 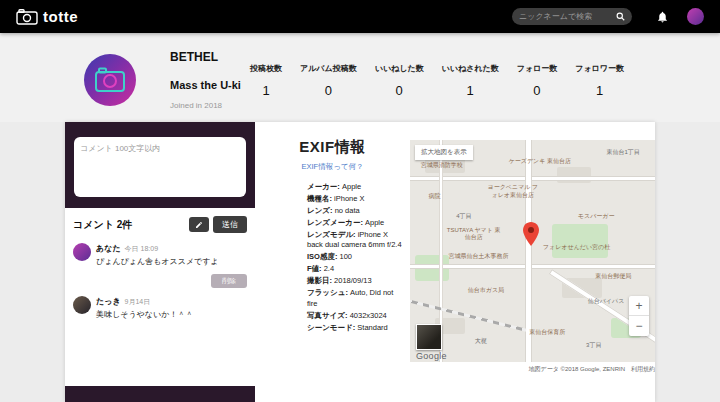 I want to click on stat-label: 投稿枚数, so click(x=266, y=68).